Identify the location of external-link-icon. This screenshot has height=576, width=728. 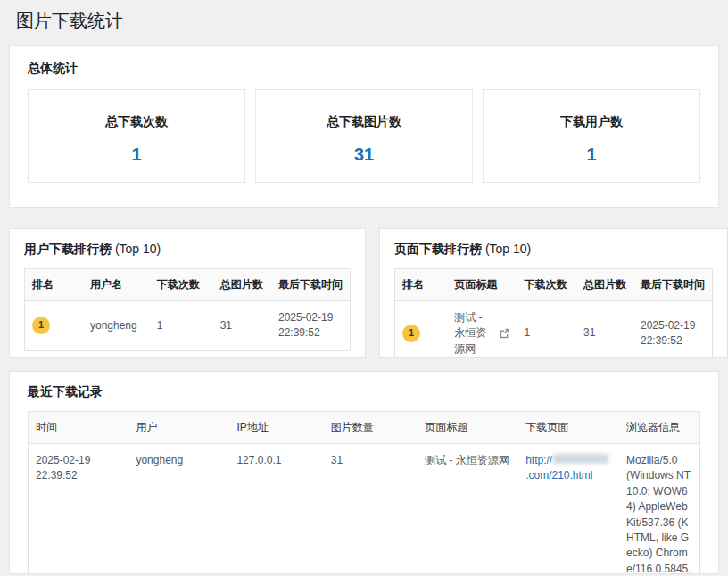
(504, 333).